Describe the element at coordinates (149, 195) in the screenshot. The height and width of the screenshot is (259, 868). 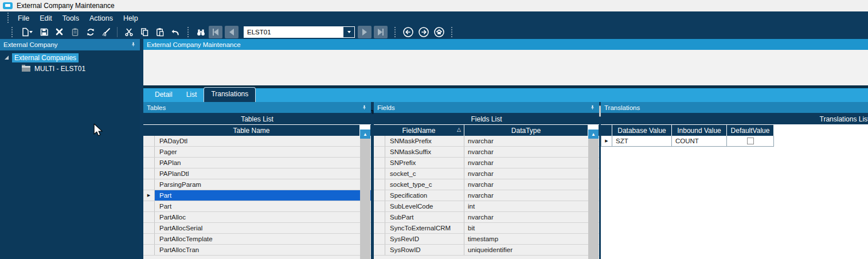
I see `row-selector: ▶` at that location.